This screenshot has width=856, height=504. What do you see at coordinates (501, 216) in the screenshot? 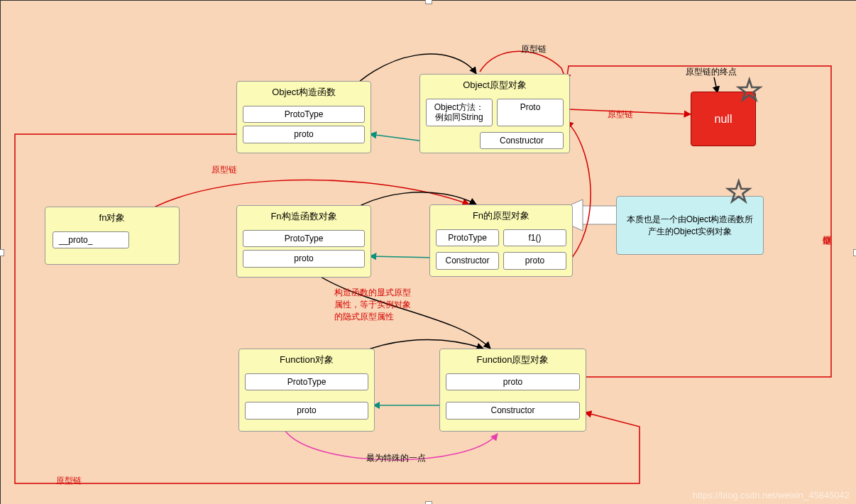
I see `box-title: Fn的原型对象` at bounding box center [501, 216].